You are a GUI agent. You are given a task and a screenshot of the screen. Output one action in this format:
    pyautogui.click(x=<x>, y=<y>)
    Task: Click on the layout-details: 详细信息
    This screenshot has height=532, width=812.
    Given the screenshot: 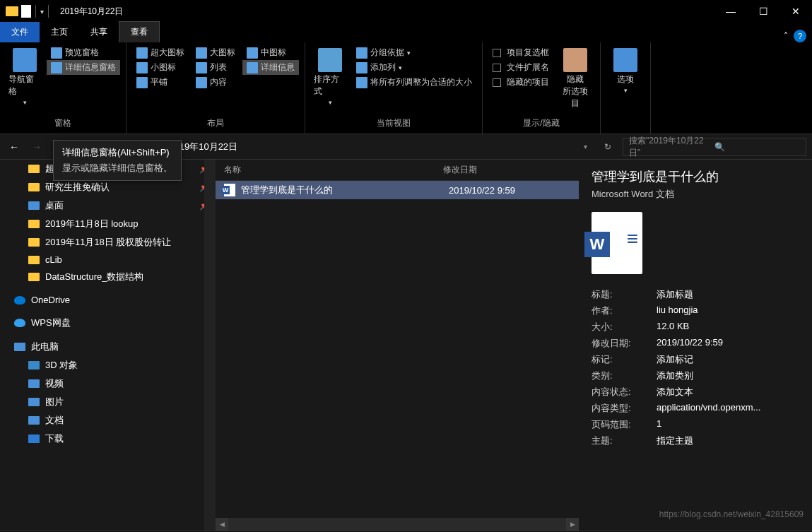 What is the action you would take?
    pyautogui.click(x=271, y=68)
    